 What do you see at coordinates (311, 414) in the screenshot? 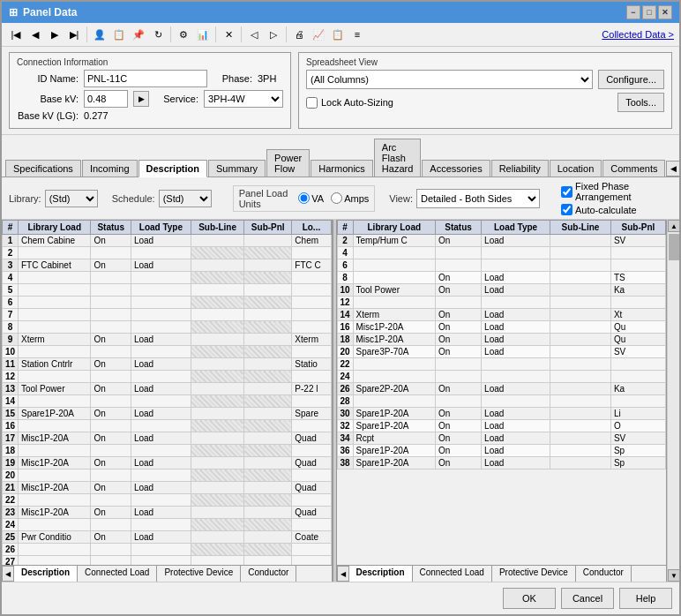
I see `left-cell-lo: Spare` at bounding box center [311, 414].